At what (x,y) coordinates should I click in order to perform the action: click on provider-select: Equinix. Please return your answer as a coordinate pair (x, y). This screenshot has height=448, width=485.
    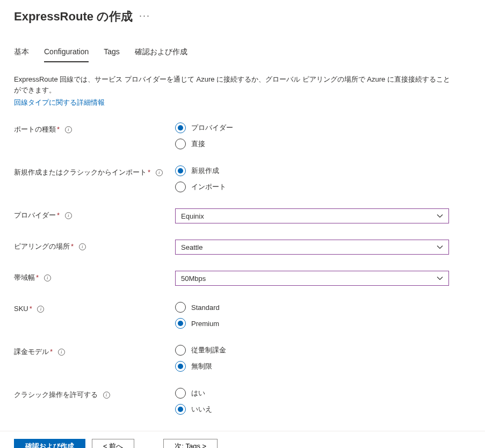
    Looking at the image, I should click on (312, 216).